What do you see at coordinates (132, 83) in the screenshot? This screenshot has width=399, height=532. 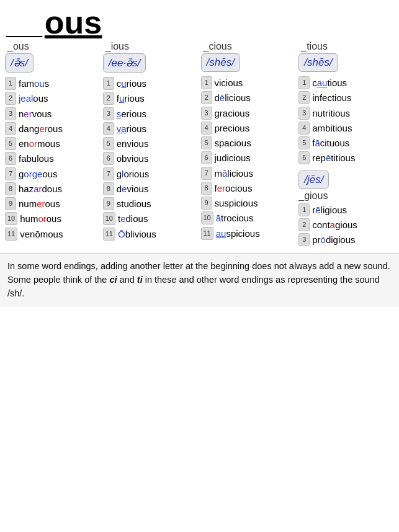 I see `word-text: curious` at bounding box center [132, 83].